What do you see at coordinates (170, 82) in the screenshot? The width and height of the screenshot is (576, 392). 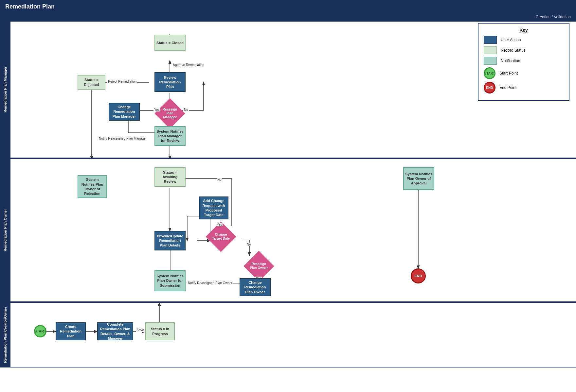 I see `review-plan-box: Review Remediation Plan` at bounding box center [170, 82].